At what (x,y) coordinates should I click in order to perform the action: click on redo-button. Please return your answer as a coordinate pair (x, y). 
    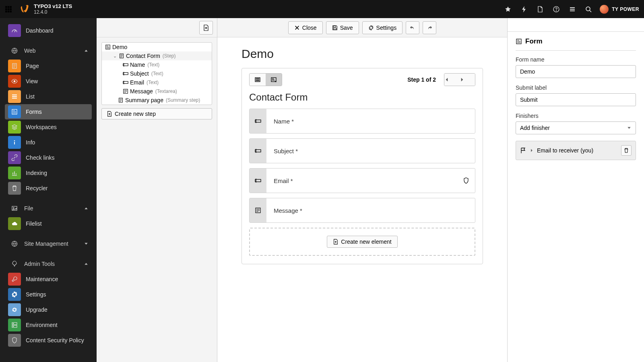
    Looking at the image, I should click on (429, 28).